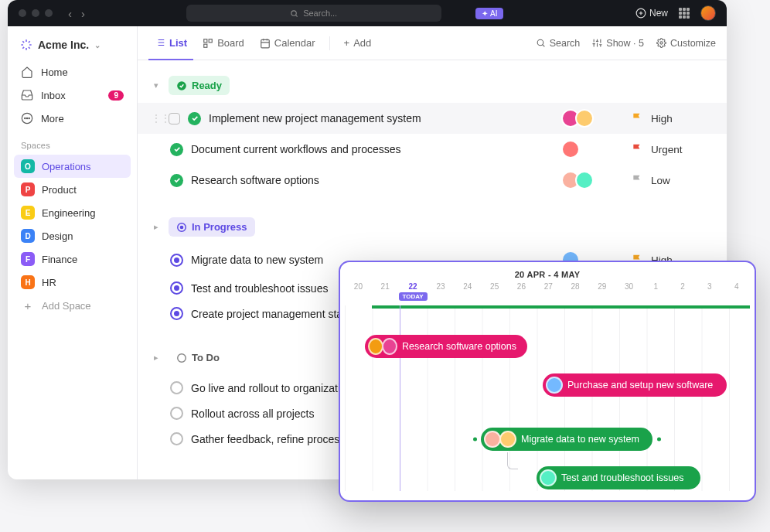 The height and width of the screenshot is (532, 770). What do you see at coordinates (68, 213) in the screenshot?
I see `space-label: Engineering` at bounding box center [68, 213].